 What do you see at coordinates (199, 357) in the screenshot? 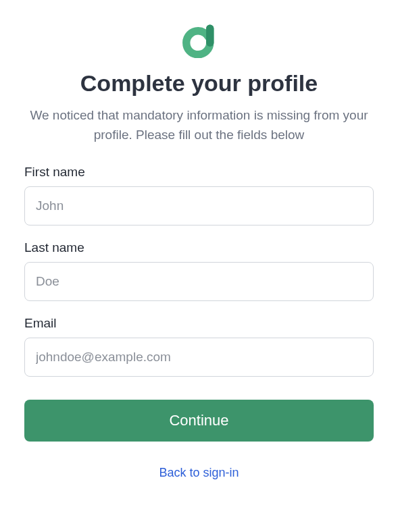
I see `email-input` at bounding box center [199, 357].